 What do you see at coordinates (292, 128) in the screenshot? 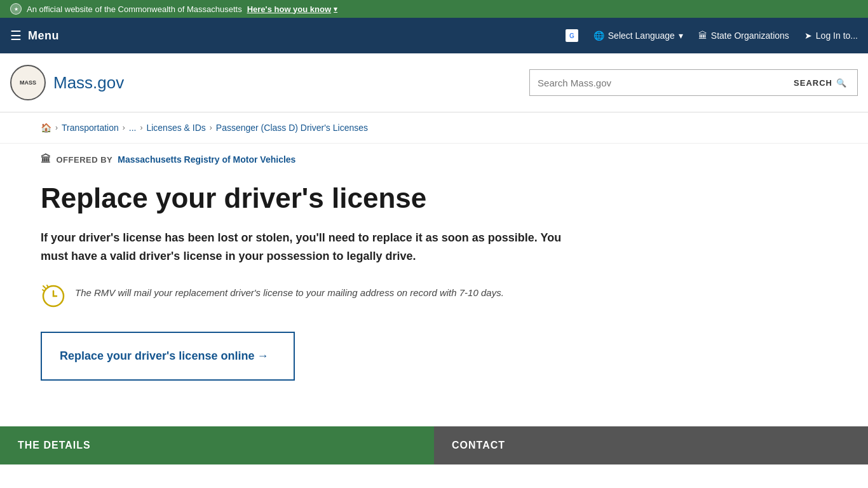
I see `breadcrumb-passenger-license: Passenger (Class D) Driver's Licenses` at bounding box center [292, 128].